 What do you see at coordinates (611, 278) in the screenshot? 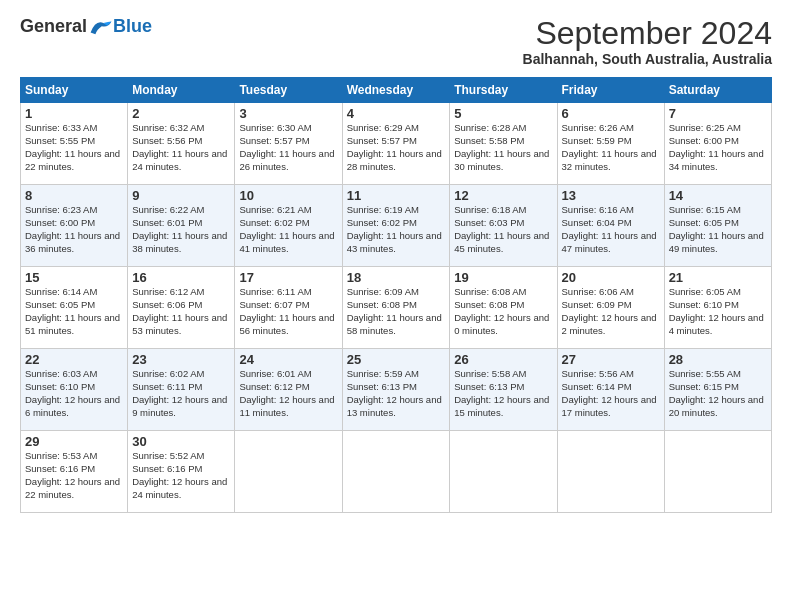
I see `day-number: 20` at bounding box center [611, 278].